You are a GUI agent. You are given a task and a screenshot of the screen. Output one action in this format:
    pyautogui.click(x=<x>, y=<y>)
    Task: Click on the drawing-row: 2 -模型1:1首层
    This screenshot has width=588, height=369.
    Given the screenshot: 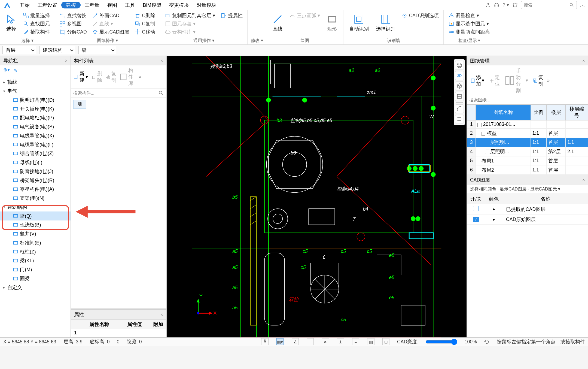 What is the action you would take?
    pyautogui.click(x=528, y=133)
    